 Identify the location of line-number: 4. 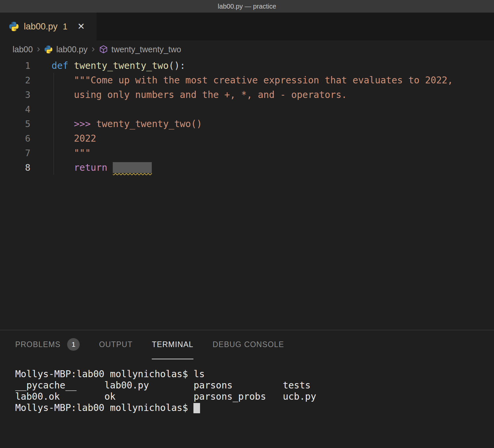
(15, 109).